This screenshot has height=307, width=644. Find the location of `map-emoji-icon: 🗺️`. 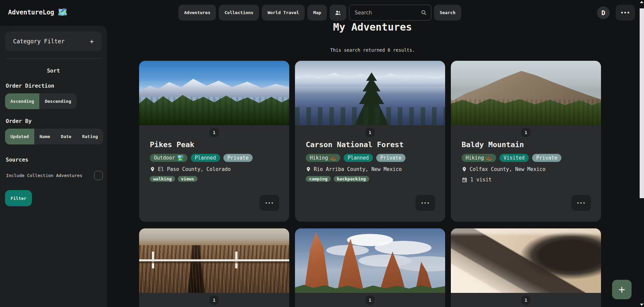

map-emoji-icon: 🗺️ is located at coordinates (62, 12).